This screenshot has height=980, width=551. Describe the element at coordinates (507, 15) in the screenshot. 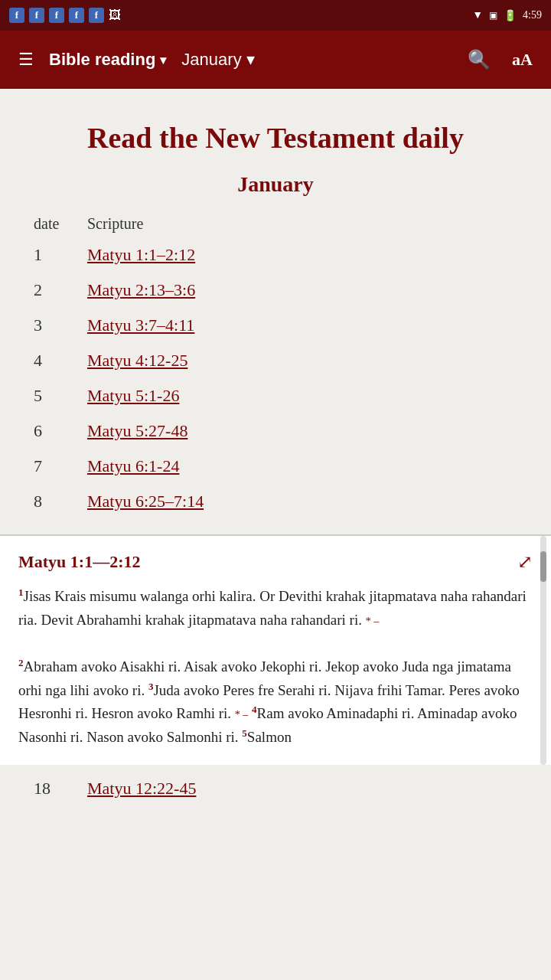

I see `status-bar-right: ▼ ▣ 🔋 4:59` at that location.